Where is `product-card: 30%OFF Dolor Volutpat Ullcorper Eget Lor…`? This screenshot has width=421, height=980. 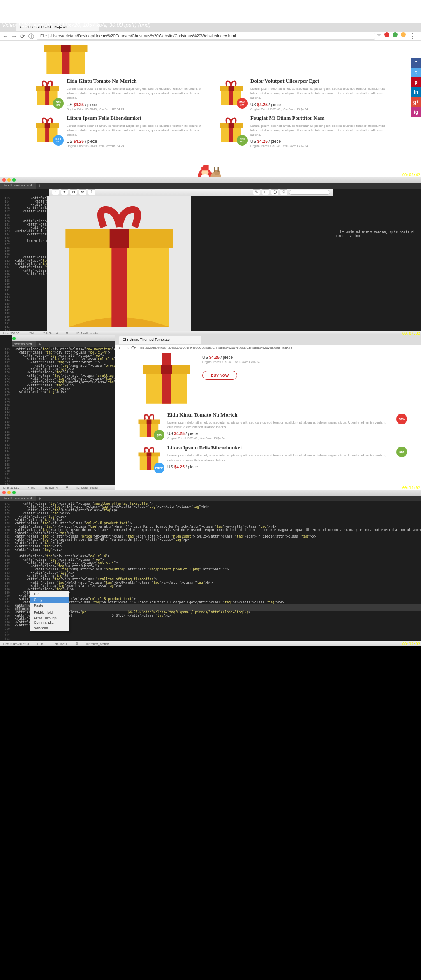 product-card: 30%OFF Dolor Volutpat Ullcorper Eget Lor… is located at coordinates (303, 94).